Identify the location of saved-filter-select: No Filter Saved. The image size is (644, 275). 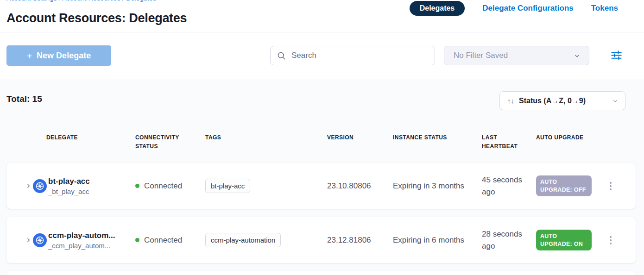
(517, 56).